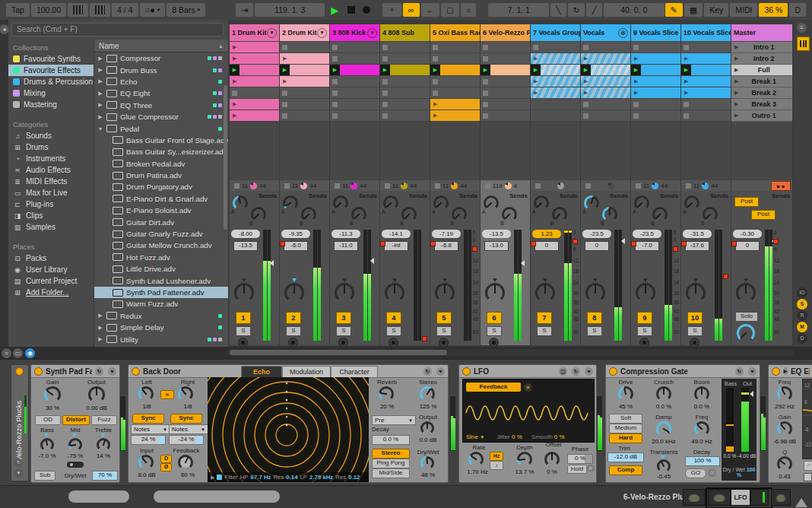 Image resolution: width=812 pixels, height=508 pixels. Describe the element at coordinates (785, 394) in the screenshot. I see `eq-freq-knob` at that location.